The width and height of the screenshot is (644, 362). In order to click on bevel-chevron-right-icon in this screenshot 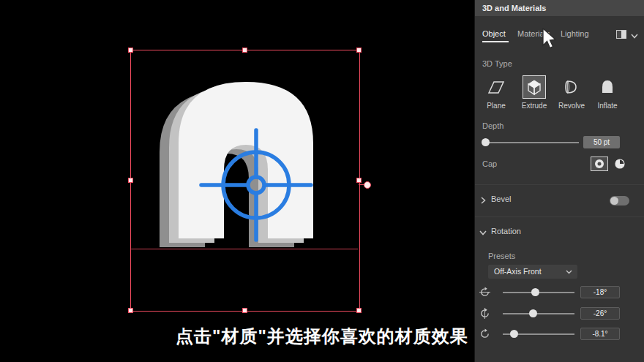, I will do `click(483, 200)`.